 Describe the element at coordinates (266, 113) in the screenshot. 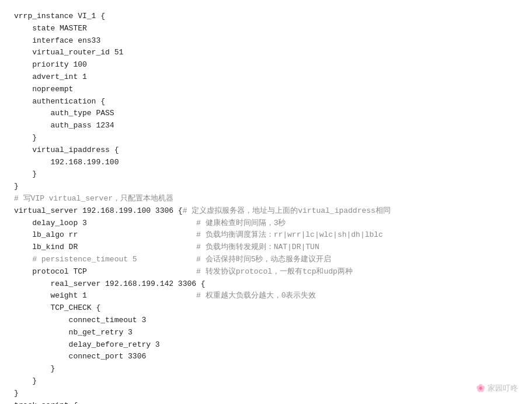

I see `code-line-8: auth_type PASS` at that location.